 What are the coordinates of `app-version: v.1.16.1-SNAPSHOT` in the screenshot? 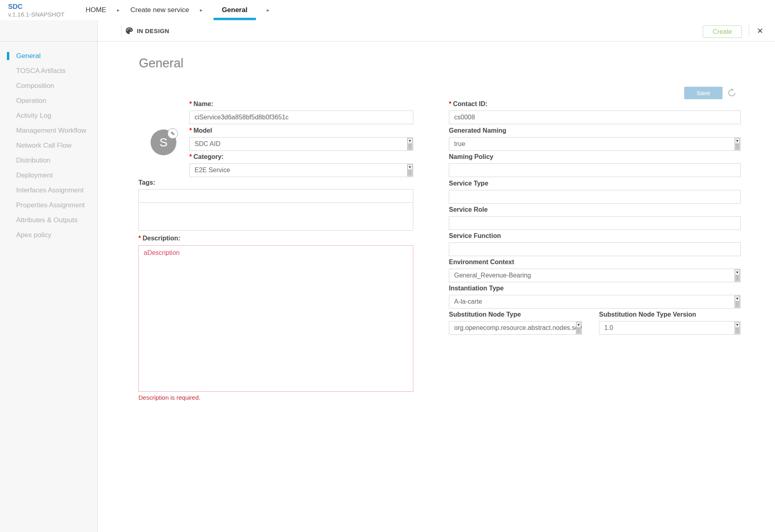 It's located at (36, 15).